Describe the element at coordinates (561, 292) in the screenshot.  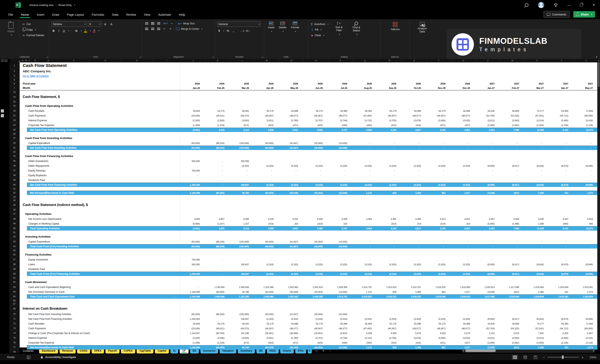
I see `cell: 431` at that location.